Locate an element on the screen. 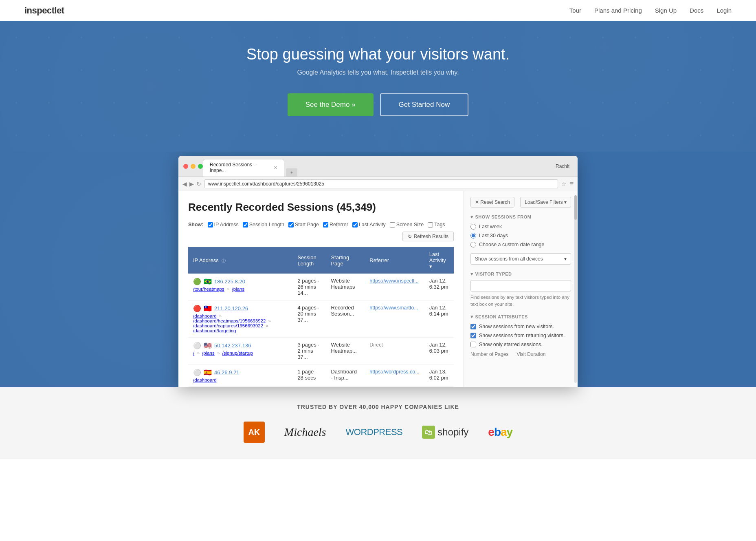 The image size is (756, 541). cell-last-activity: Jan 12, 6:14 pm is located at coordinates (439, 319).